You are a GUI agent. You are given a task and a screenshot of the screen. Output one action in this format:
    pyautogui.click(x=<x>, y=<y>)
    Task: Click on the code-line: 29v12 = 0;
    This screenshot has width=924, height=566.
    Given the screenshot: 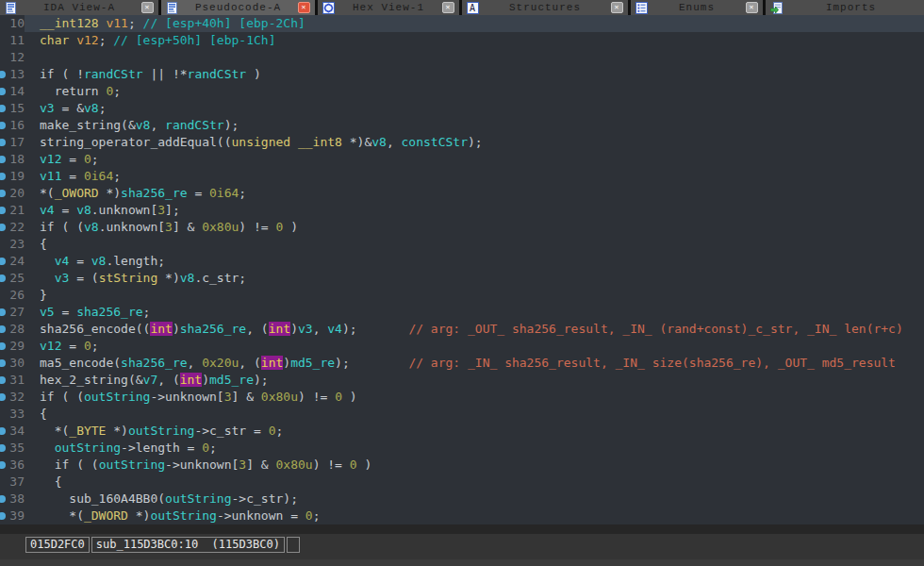 What is the action you would take?
    pyautogui.click(x=462, y=346)
    